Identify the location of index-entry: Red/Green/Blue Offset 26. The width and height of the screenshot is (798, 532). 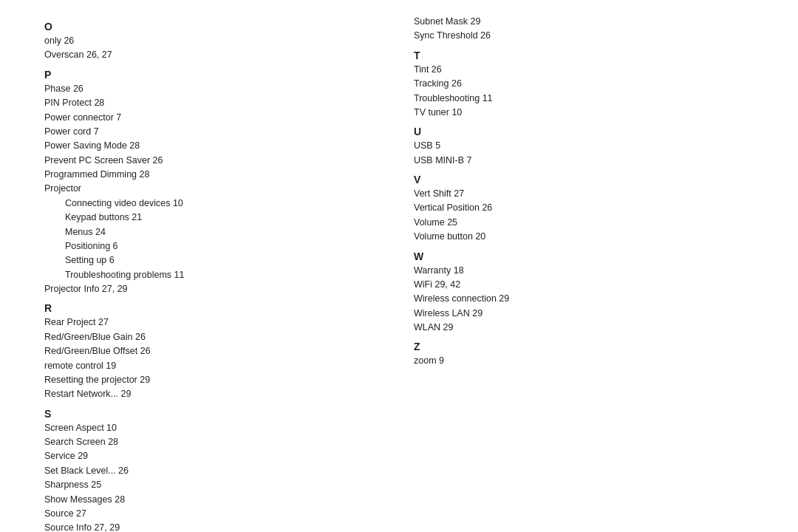
(207, 352).